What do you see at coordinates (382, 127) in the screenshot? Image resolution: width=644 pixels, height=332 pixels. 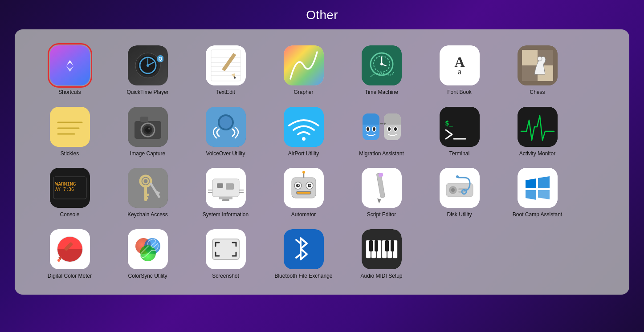 I see `app-icon-migration` at bounding box center [382, 127].